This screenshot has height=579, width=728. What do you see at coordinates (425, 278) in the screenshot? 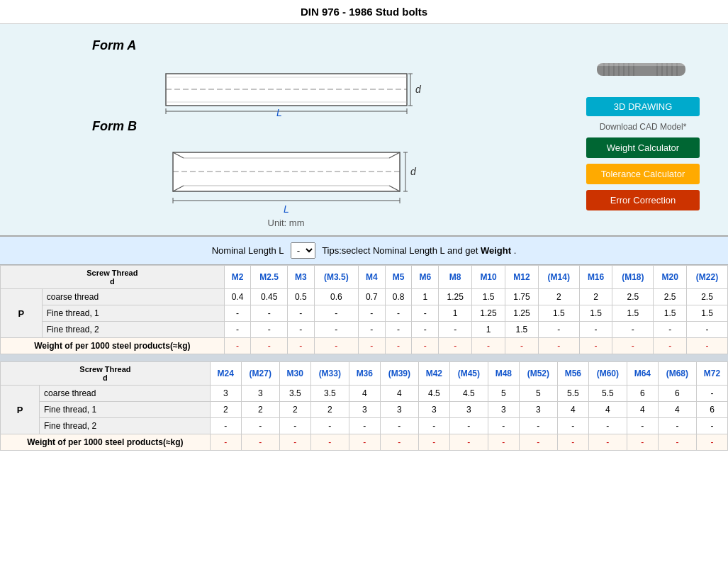
I see `col-header-size: M6` at bounding box center [425, 278].